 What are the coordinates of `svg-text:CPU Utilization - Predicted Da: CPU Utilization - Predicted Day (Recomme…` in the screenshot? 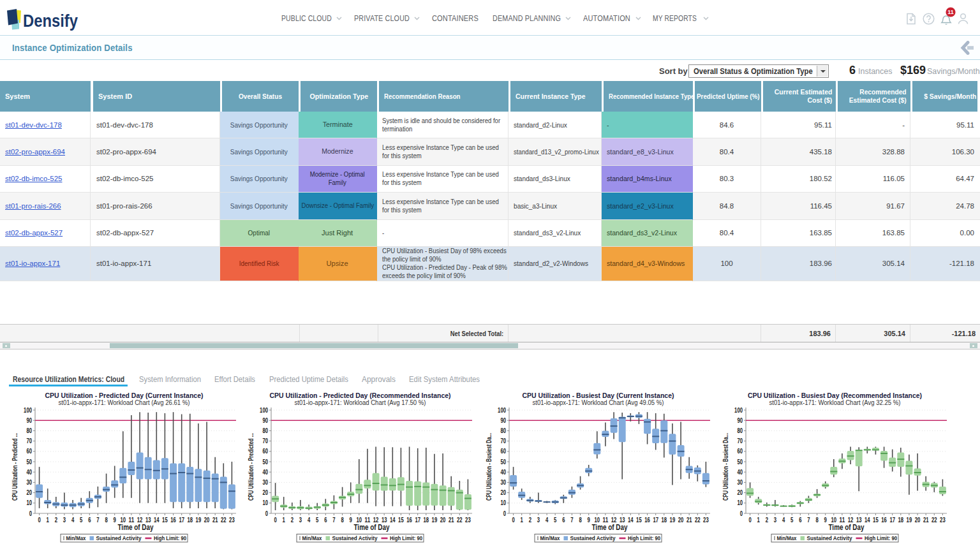 It's located at (360, 395).